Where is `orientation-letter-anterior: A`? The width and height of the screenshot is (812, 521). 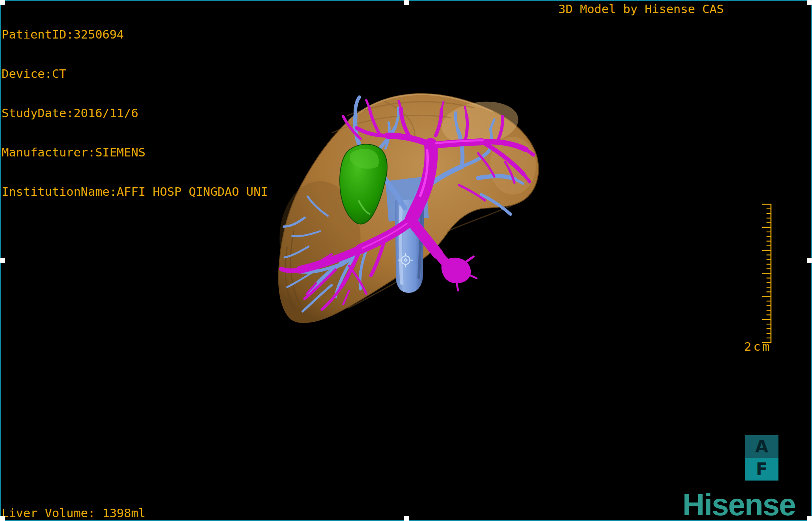 orientation-letter-anterior: A is located at coordinates (762, 446).